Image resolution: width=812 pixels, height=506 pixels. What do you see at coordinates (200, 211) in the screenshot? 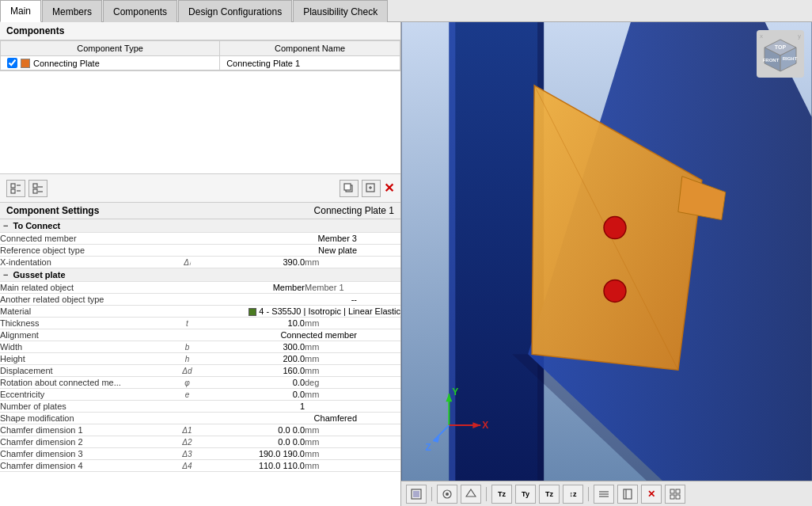
I see `settings-header: Component Settings Connecting Plate 1` at bounding box center [200, 211].